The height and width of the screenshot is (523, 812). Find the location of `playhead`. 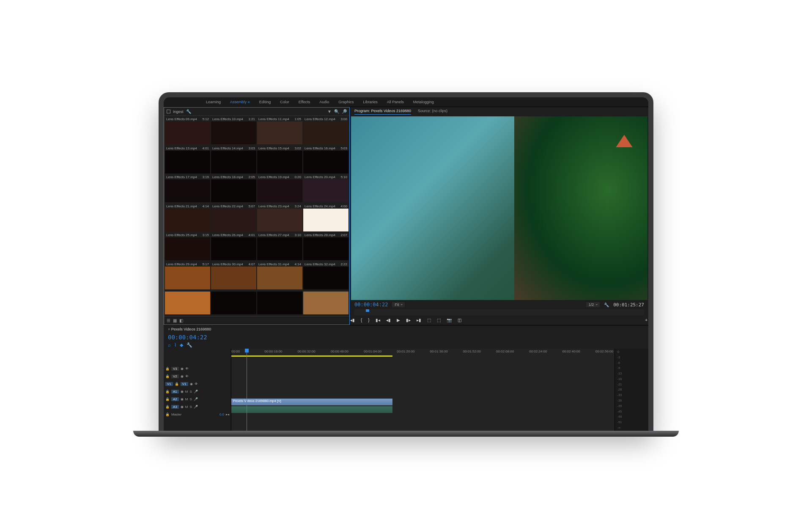

playhead is located at coordinates (247, 390).